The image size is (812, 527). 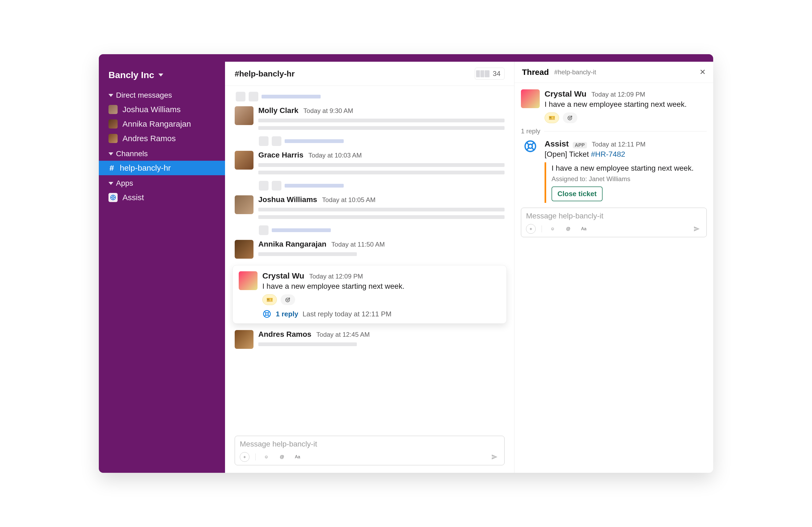 What do you see at coordinates (162, 95) in the screenshot?
I see `dm-section-toggle: Direct messages` at bounding box center [162, 95].